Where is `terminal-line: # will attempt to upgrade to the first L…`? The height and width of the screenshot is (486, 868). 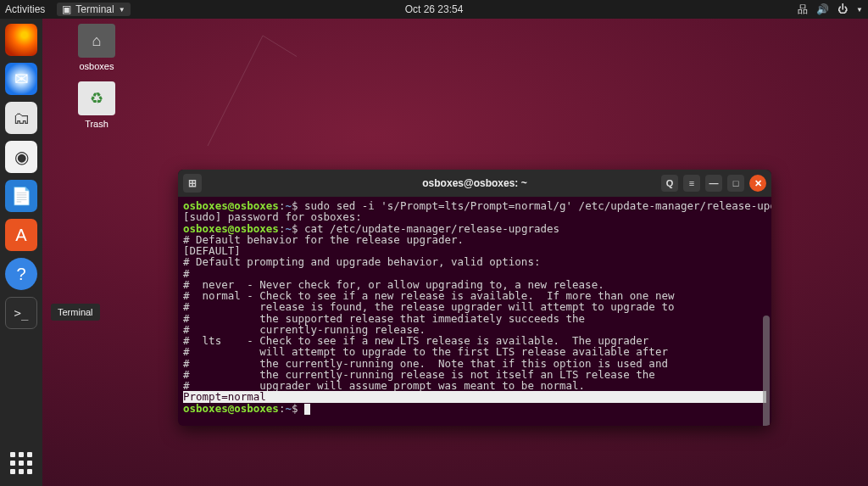
terminal-line: # will attempt to upgrade to the first L… is located at coordinates (475, 351).